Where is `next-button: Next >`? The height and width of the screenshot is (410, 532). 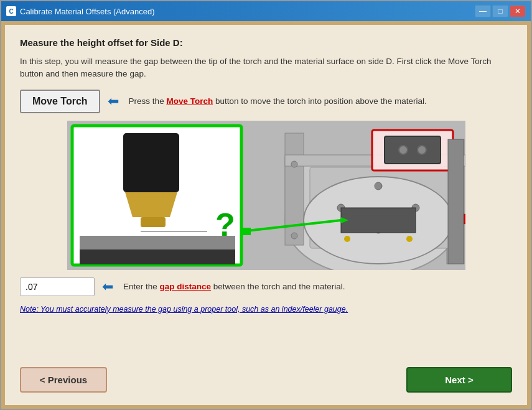
next-button: Next > is located at coordinates (459, 380).